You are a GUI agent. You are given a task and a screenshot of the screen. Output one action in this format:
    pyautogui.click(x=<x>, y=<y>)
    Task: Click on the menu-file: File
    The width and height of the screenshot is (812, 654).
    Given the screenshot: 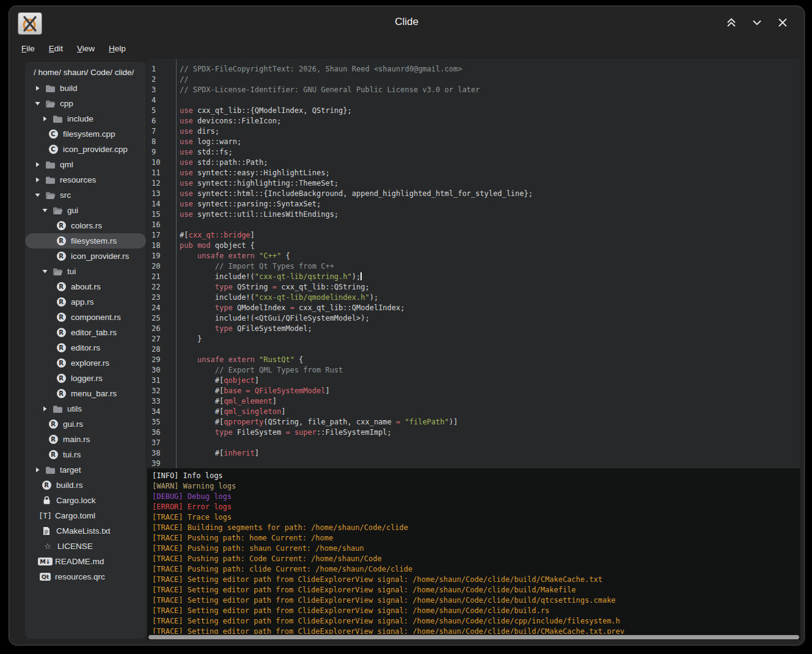 What is the action you would take?
    pyautogui.click(x=28, y=49)
    